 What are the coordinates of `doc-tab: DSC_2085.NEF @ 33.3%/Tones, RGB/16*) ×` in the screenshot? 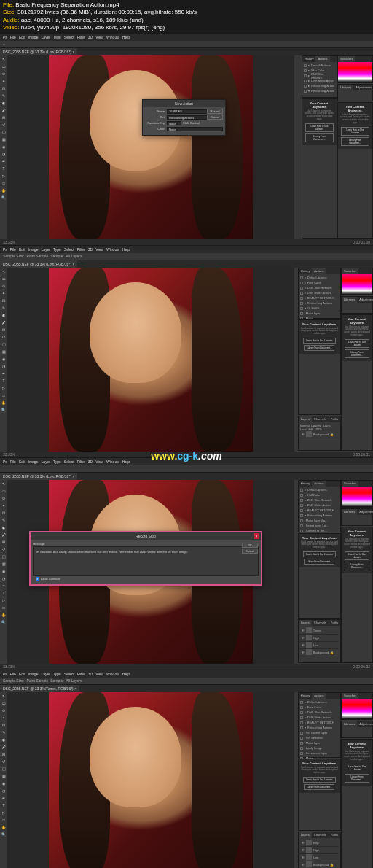 It's located at (39, 689).